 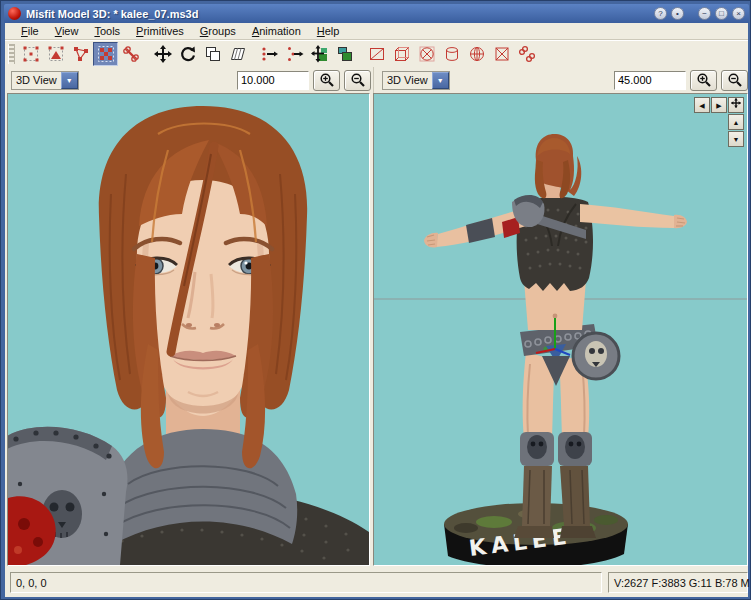 I want to click on statusbar: 0, 0, 0 V:2627 F:3883 G:11 B:78 M:6, so click(x=376, y=582).